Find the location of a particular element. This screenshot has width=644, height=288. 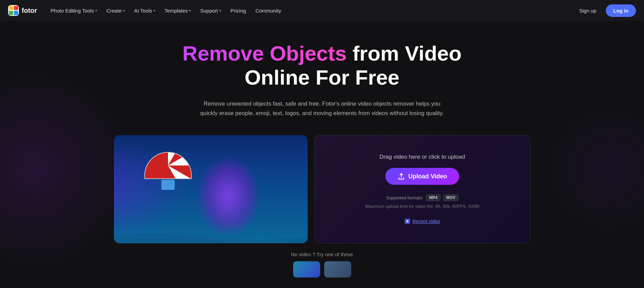

nav-item-support: Support ▾ is located at coordinates (211, 11).